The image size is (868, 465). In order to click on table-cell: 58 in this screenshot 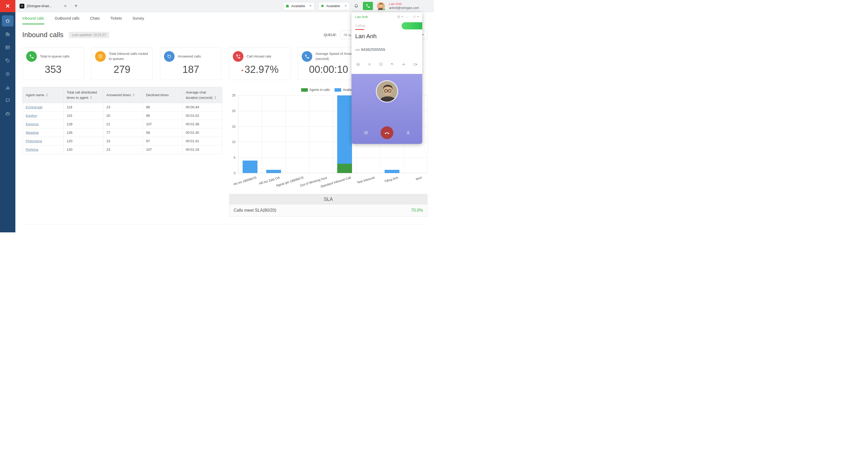, I will do `click(163, 133)`.